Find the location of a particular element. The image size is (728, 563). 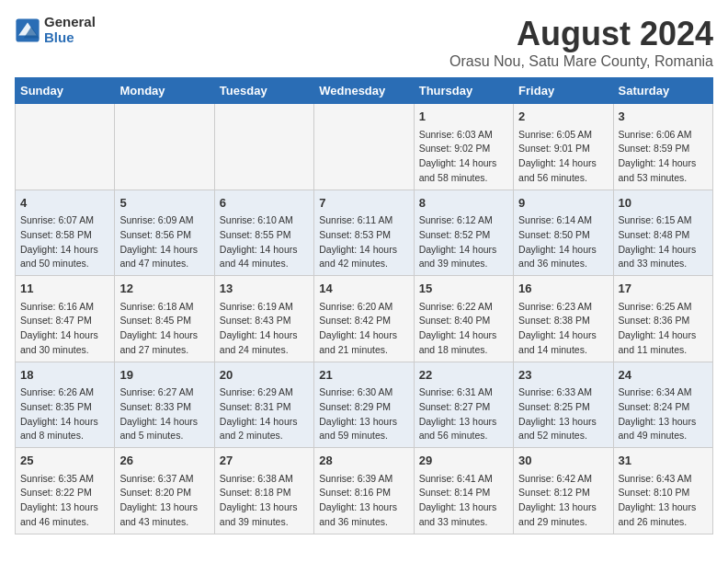

title-area: August 2024 Orasu Nou, Satu Mare County,… is located at coordinates (581, 42).